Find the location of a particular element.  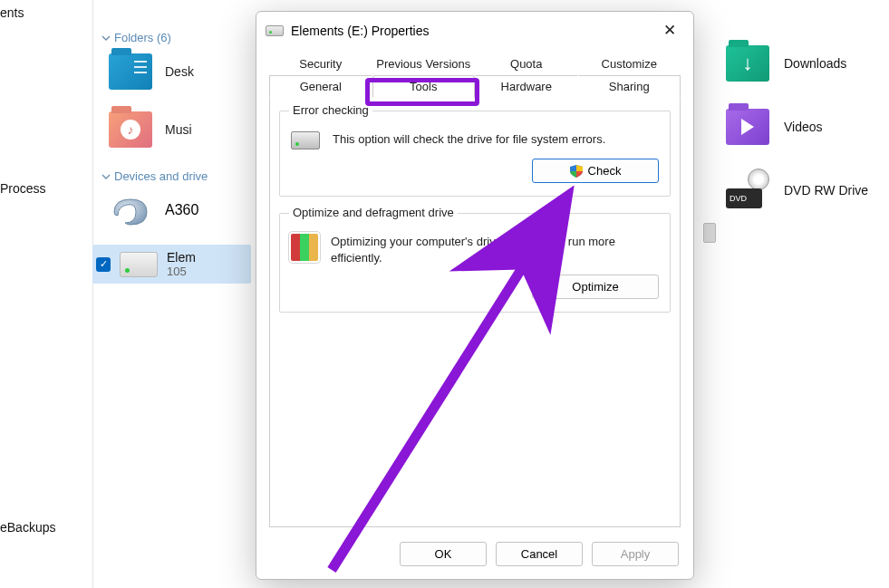

desktop-folder-icon is located at coordinates (130, 72).